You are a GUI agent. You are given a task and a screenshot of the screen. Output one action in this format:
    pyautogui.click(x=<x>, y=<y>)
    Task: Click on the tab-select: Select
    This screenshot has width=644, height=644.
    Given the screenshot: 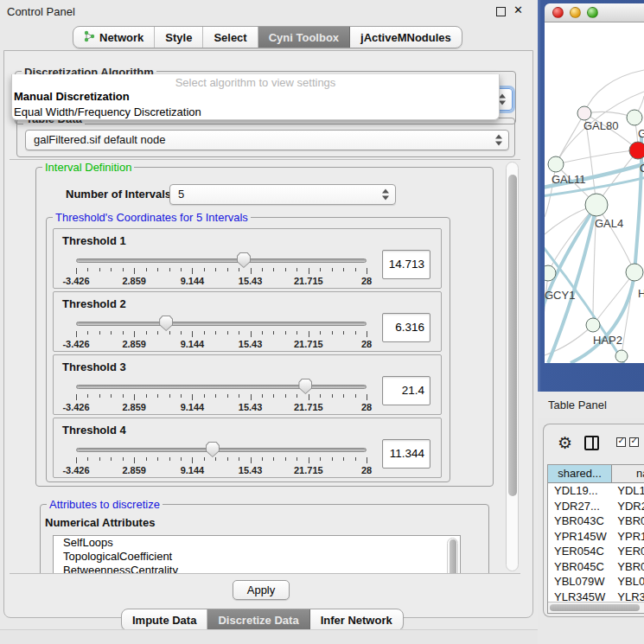 What is the action you would take?
    pyautogui.click(x=230, y=37)
    